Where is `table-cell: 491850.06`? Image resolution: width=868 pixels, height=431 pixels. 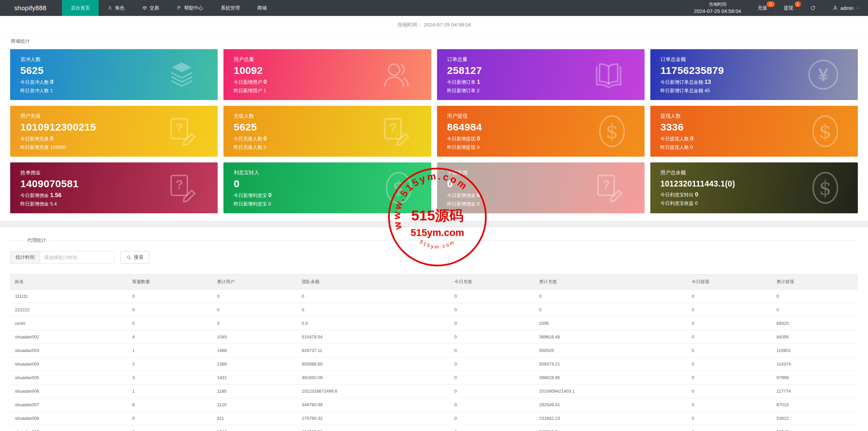
table-cell: 491850.06 is located at coordinates (375, 378).